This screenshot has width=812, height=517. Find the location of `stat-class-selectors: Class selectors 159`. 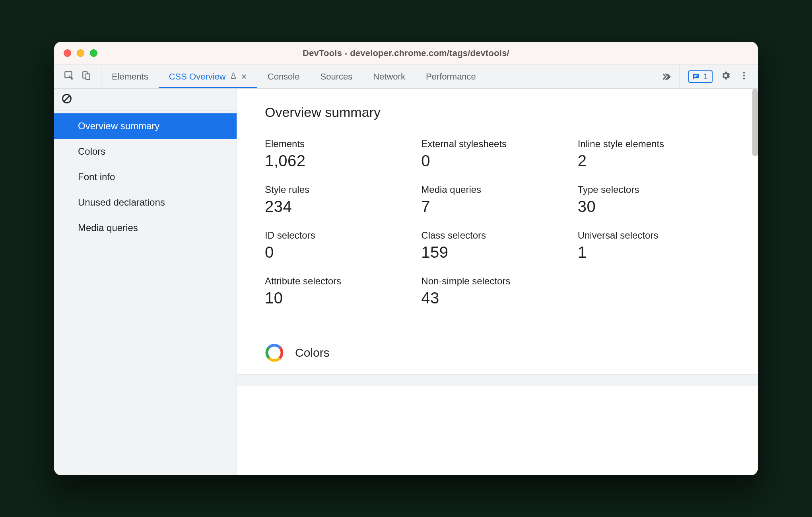

stat-class-selectors: Class selectors 159 is located at coordinates (493, 246).